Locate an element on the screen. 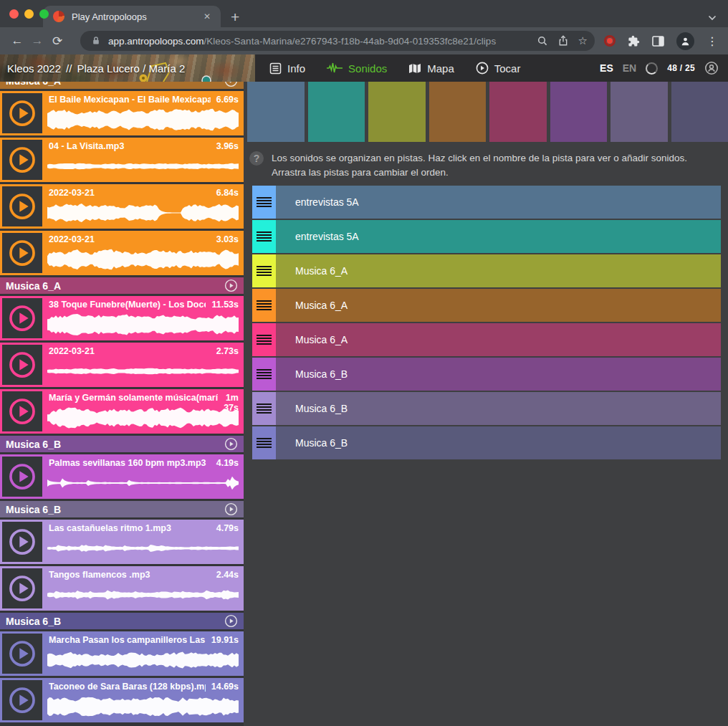 Image resolution: width=728 pixels, height=726 pixels. help-question-icon: ? is located at coordinates (257, 158).